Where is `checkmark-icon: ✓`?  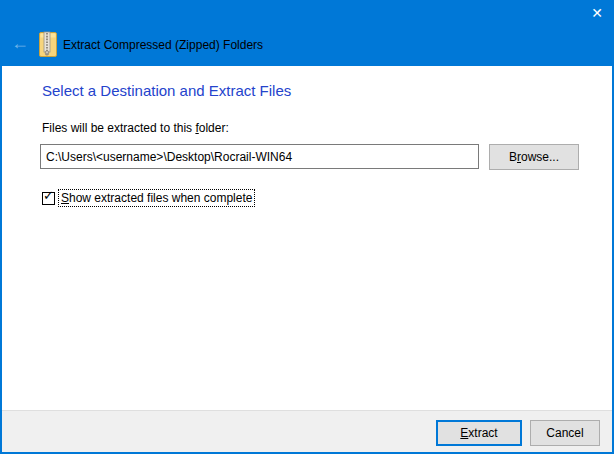
checkmark-icon: ✓ is located at coordinates (48, 196).